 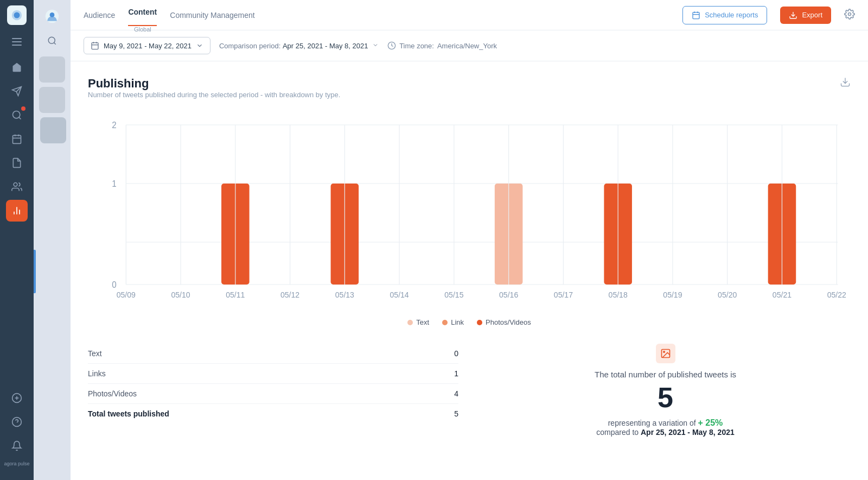 I want to click on summary-variation: representing a variation of + 25%, so click(x=666, y=423).